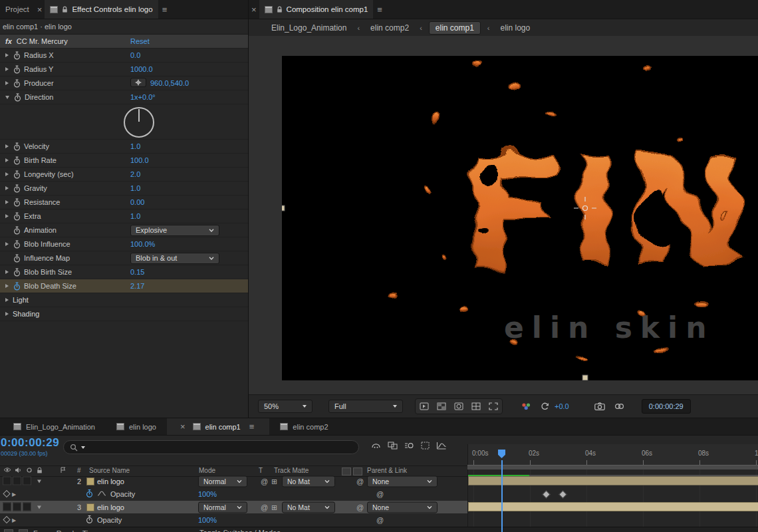  What do you see at coordinates (139, 122) in the screenshot?
I see `angle-dial` at bounding box center [139, 122].